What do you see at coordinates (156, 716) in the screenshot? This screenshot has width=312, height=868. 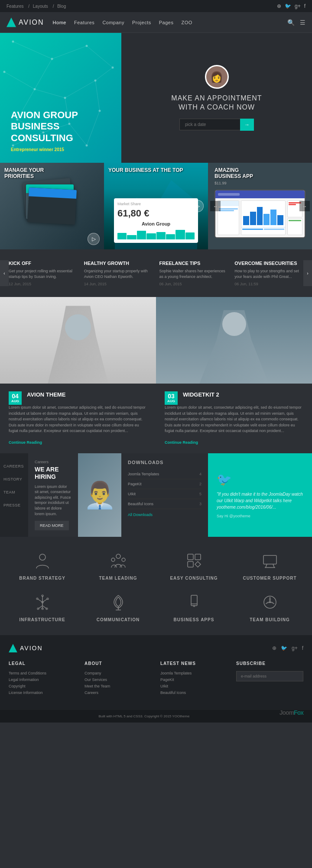 I see `footer-bottom: Built with HTML 5 and CSS3. Copyright © …` at bounding box center [156, 716].